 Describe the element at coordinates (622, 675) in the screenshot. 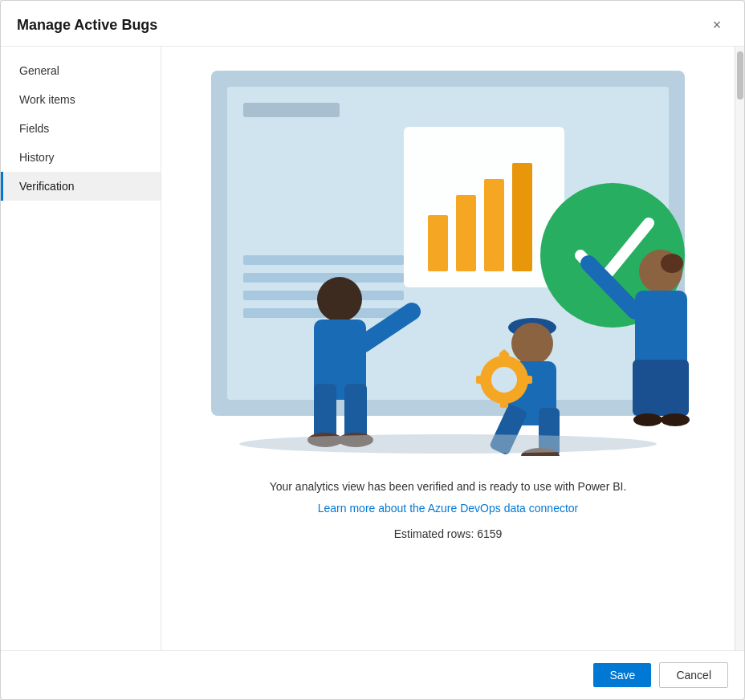

I see `save-button: Save` at that location.